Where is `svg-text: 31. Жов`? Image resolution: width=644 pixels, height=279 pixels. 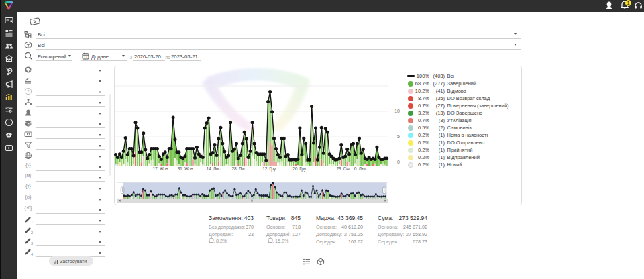 svg-text: 31. Жов is located at coordinates (186, 169).